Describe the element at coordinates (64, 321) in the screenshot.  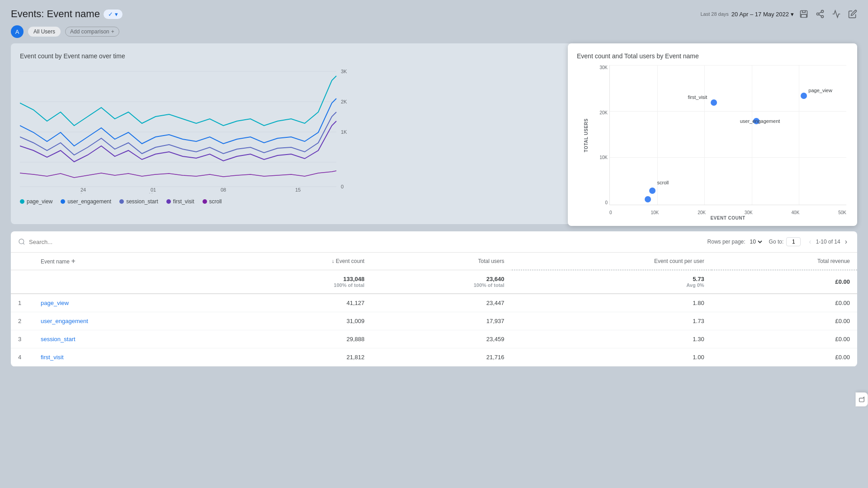
I see `row-2-event-link: user_engagement` at that location.